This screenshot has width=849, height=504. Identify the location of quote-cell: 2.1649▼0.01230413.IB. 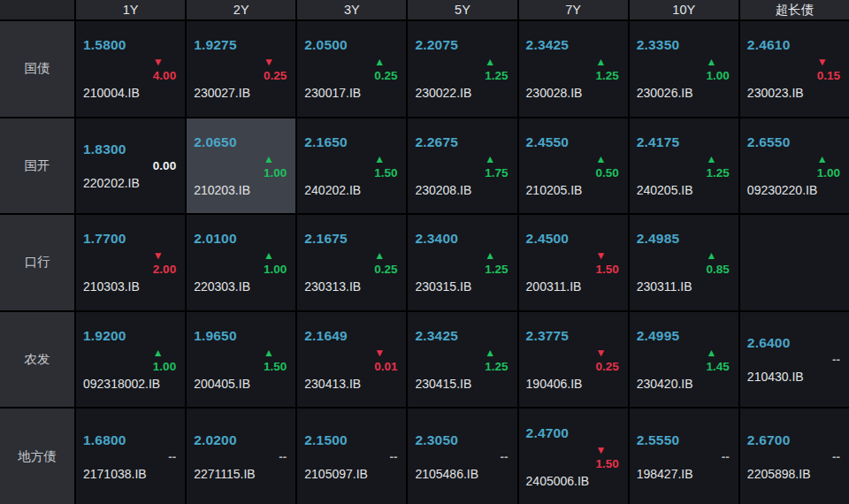
(352, 360).